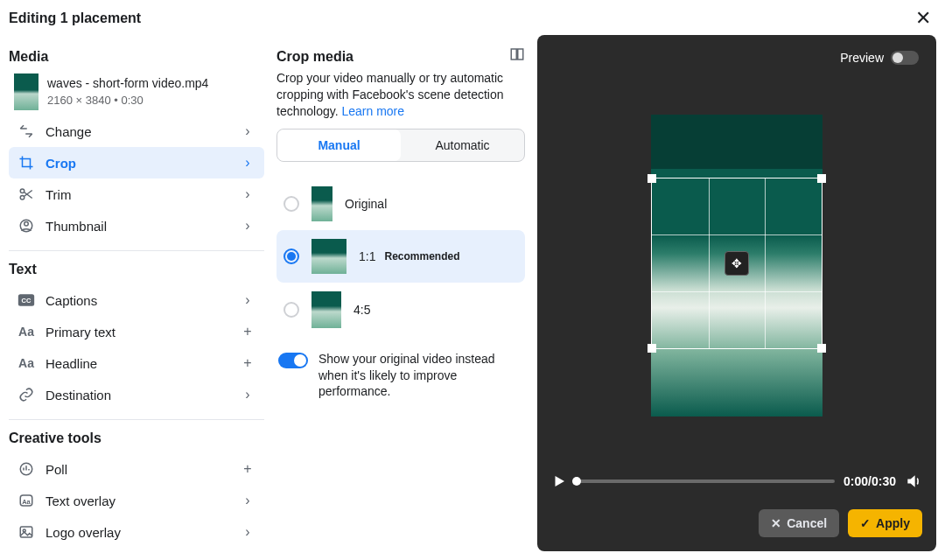 Image resolution: width=945 pixels, height=560 pixels. Describe the element at coordinates (422, 256) in the screenshot. I see `recommended-badge: Recommended` at that location.